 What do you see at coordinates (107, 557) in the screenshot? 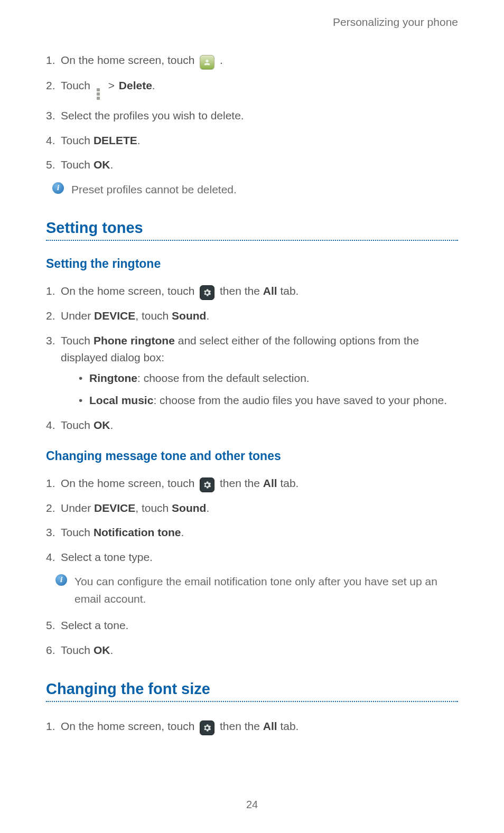
I see `text: Select a tone type.` at bounding box center [107, 557].